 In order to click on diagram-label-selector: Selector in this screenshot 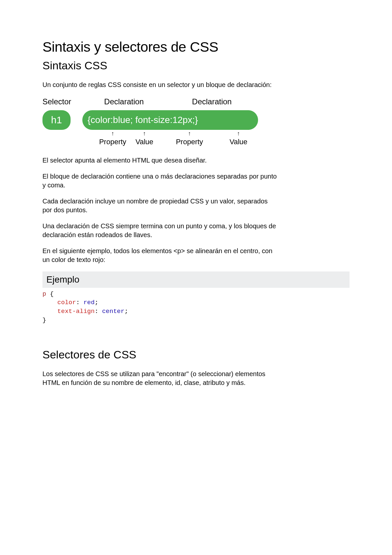, I will do `click(57, 103)`.